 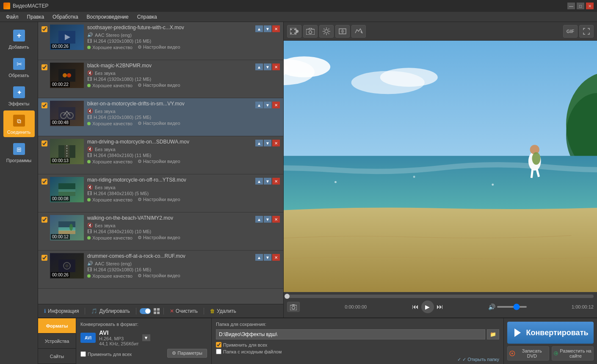 I want to click on gif-tool-btn: GIF, so click(x=570, y=31).